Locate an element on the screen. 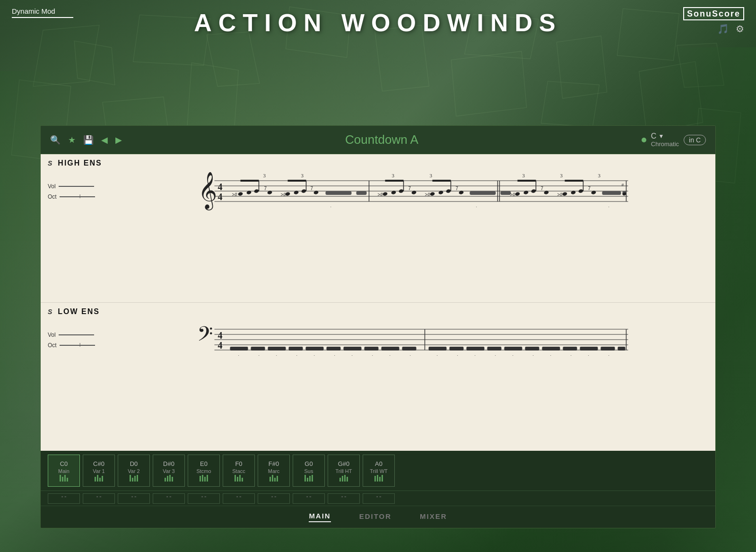  low-ens-notation: 𝄢 4 4 . is located at coordinates (410, 340).